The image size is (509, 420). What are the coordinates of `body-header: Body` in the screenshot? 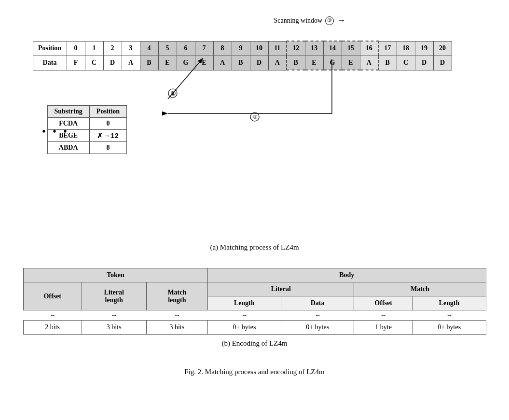 It's located at (347, 275).